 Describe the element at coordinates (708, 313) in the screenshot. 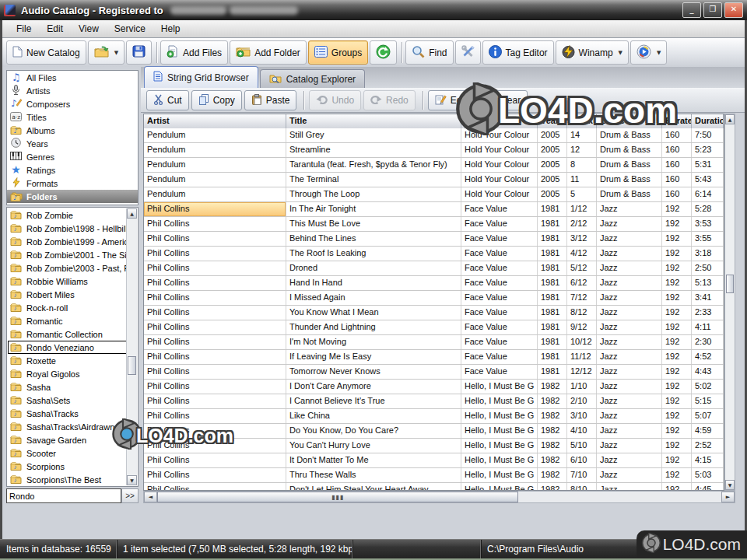

I see `cell-duration: 2:33` at that location.